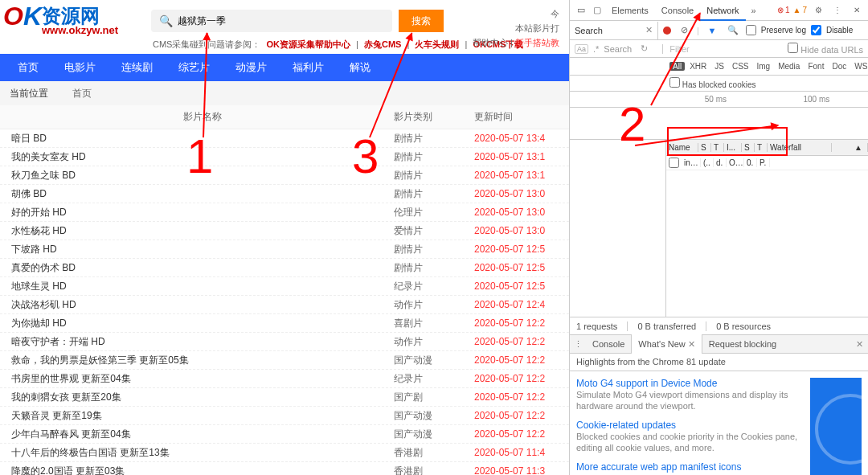  Describe the element at coordinates (28, 68) in the screenshot. I see `nav-item: 首页` at that location.